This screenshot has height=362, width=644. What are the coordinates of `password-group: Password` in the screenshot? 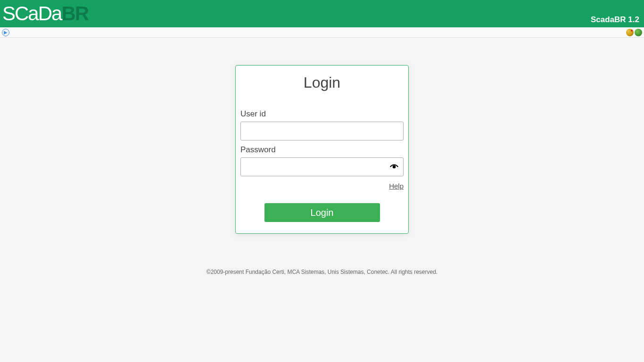 It's located at (322, 161).